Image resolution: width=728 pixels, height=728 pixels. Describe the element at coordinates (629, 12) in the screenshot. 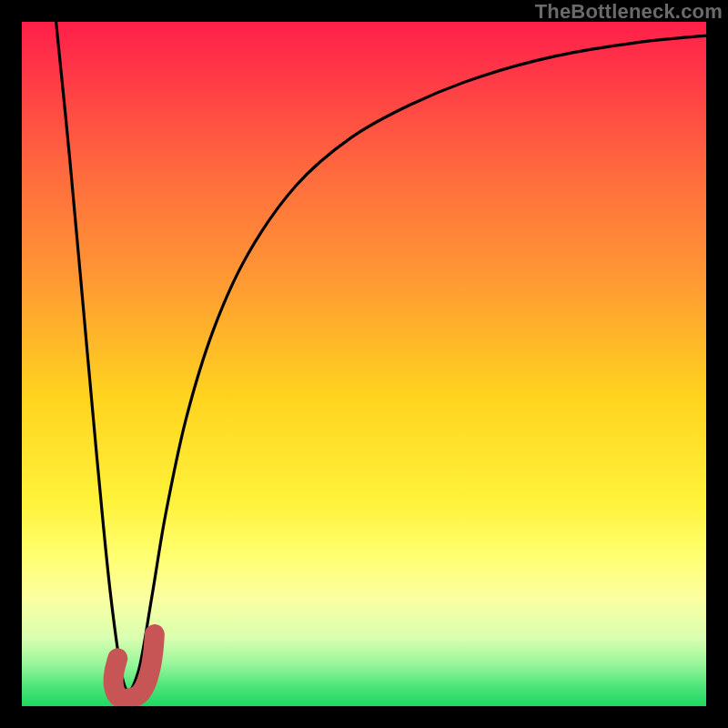

I see `watermark-text: TheBottleneck.com` at that location.